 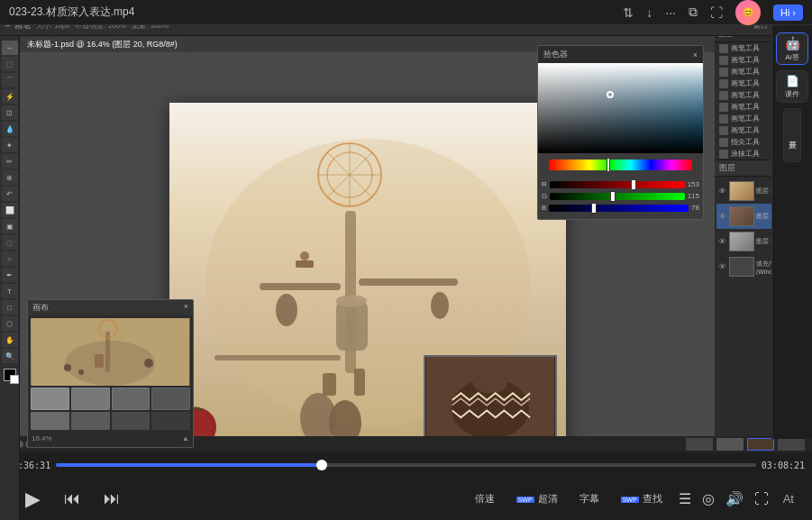 What do you see at coordinates (10, 291) in the screenshot?
I see `tool-text: T` at bounding box center [10, 291].